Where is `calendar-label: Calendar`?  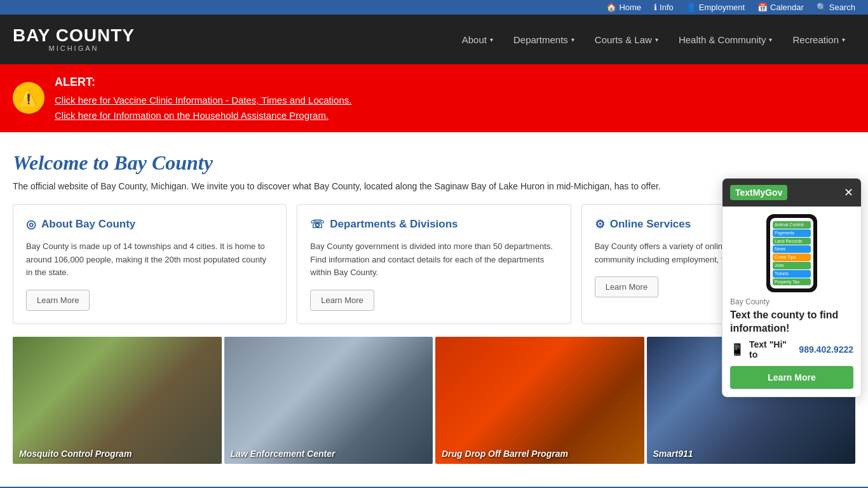
calendar-label: Calendar is located at coordinates (787, 8).